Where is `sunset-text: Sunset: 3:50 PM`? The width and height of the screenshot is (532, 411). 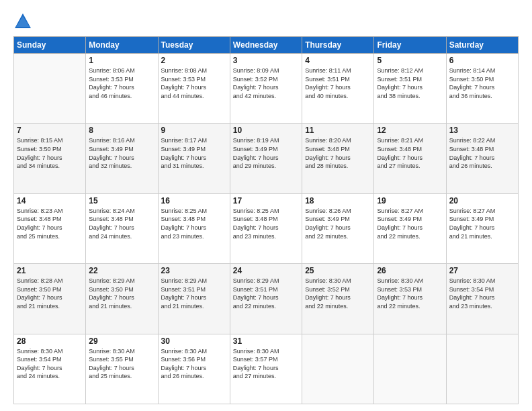 sunset-text: Sunset: 3:50 PM is located at coordinates (122, 290).